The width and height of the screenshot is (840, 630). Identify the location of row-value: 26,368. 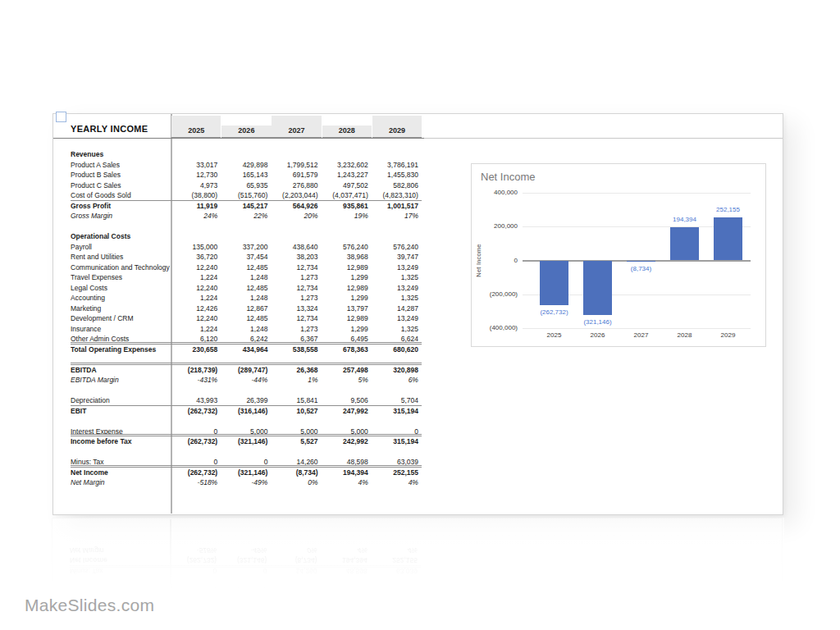
(295, 371).